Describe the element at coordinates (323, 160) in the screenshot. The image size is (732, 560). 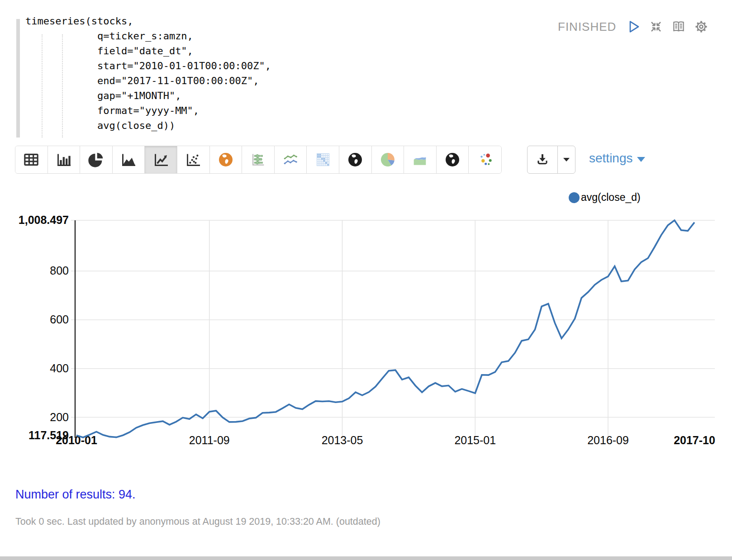
I see `chart-type-heatmap-button` at that location.